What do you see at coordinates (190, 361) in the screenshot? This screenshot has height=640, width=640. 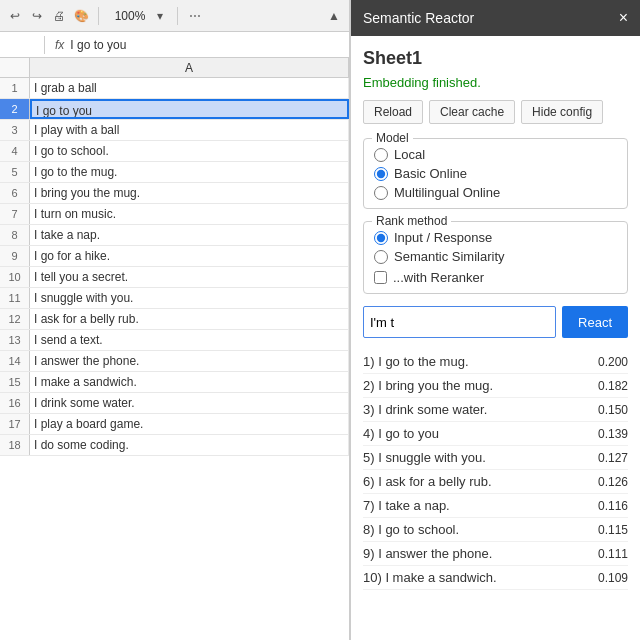 I see `cell-value: I answer the phone.` at bounding box center [190, 361].